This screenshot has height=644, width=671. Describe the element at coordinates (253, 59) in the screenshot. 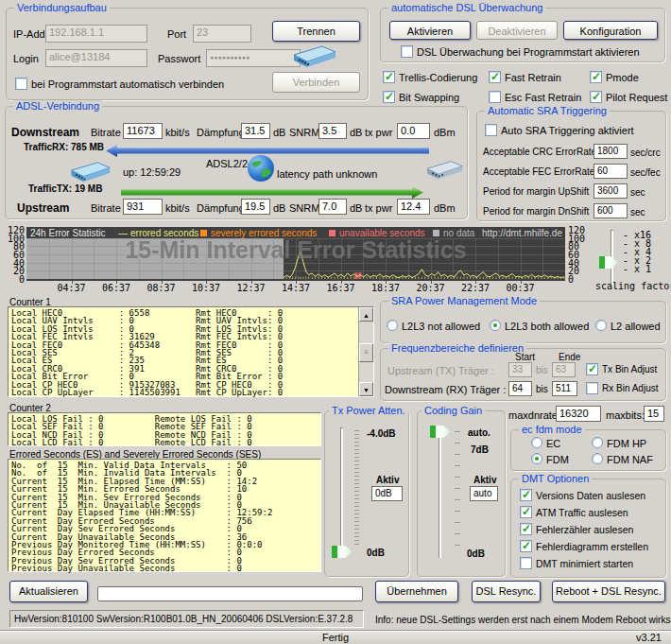

I see `password-input: ●●●●●●●●●●` at that location.